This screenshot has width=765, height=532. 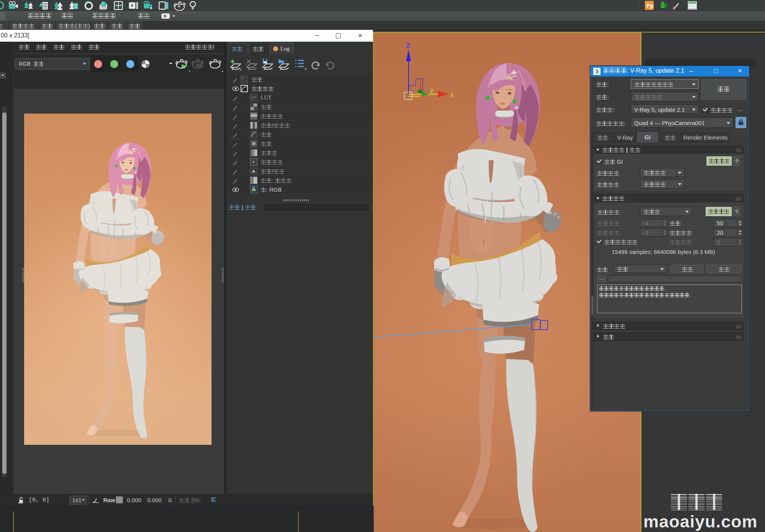 What do you see at coordinates (432, 89) in the screenshot?
I see `svg-text: y` at bounding box center [432, 89].